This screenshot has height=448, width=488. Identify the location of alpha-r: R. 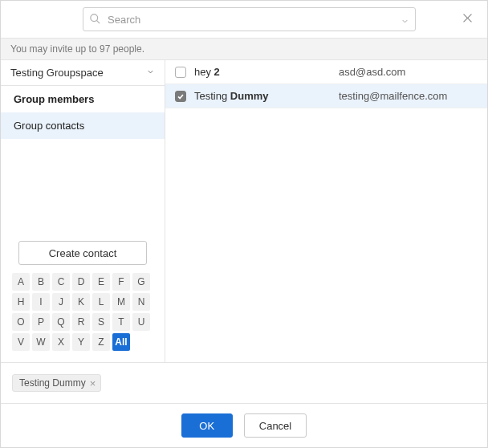
(81, 322).